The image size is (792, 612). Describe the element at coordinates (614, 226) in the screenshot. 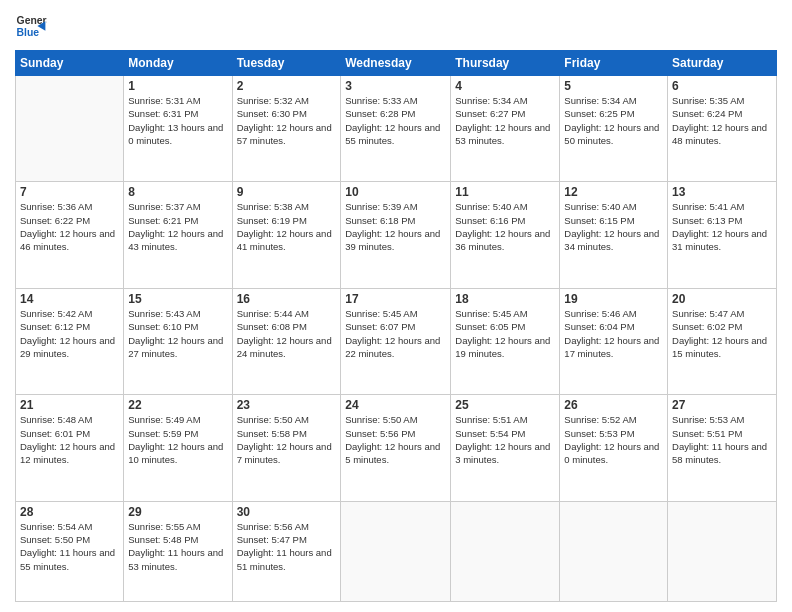

I see `day-info: Sunrise: 5:40 AMSunset: 6:15 PMDaylight:…` at that location.